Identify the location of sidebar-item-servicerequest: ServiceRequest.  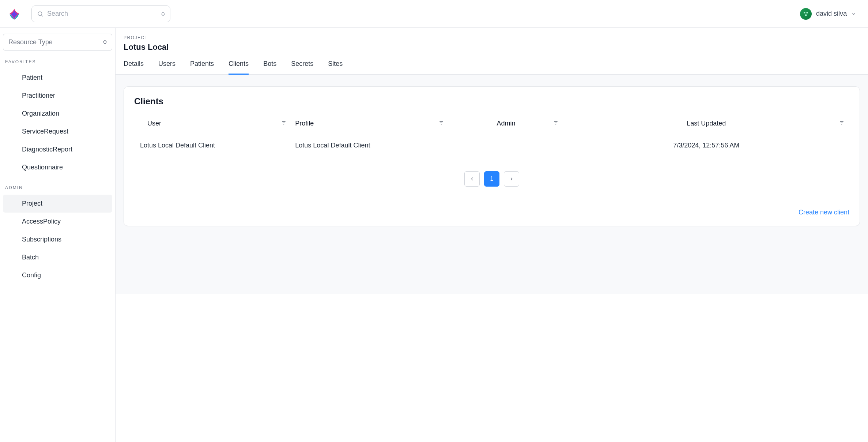
(58, 132).